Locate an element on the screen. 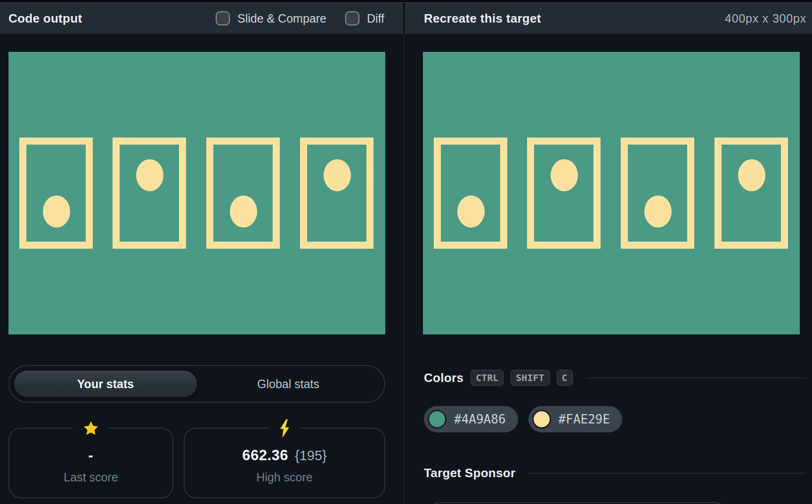 The width and height of the screenshot is (812, 504). code-output-title: Code output is located at coordinates (45, 19).